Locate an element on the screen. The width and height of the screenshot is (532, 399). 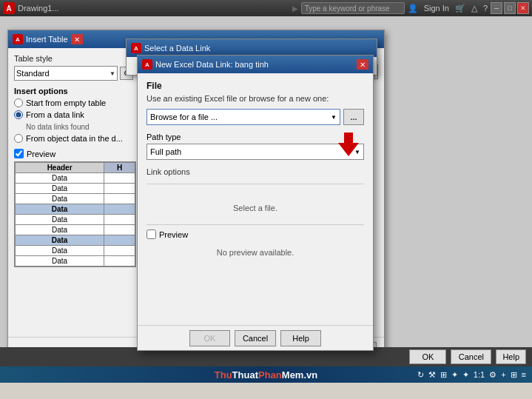
triangle-icon: △ is located at coordinates (474, 9).